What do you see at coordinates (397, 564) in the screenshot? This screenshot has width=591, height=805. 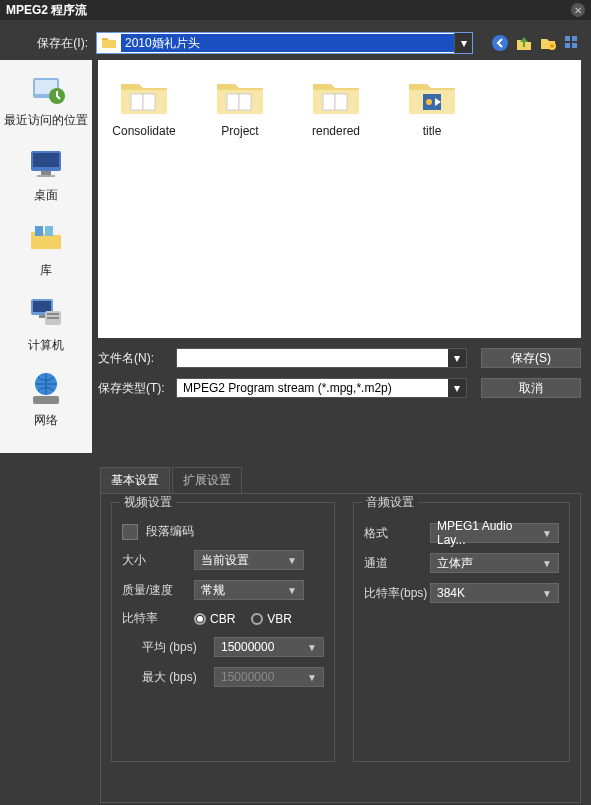 I see `audio-channel-label: 通道` at bounding box center [397, 564].